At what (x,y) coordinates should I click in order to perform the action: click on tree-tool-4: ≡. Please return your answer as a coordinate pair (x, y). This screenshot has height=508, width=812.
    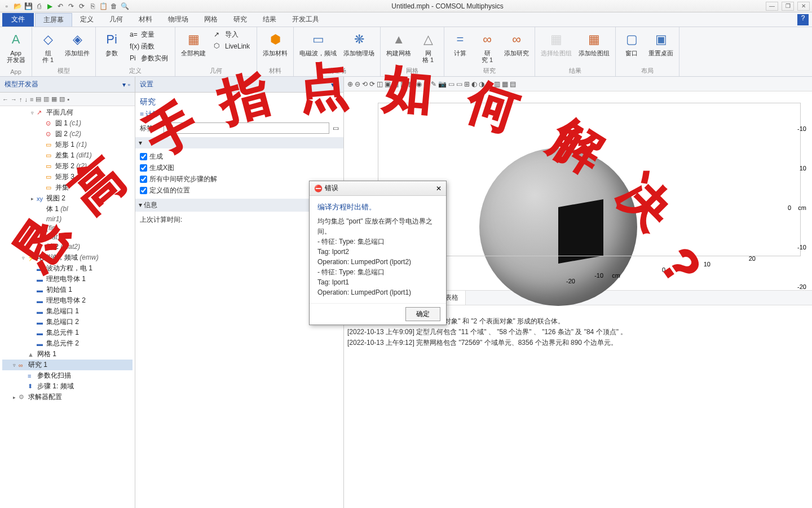
    Looking at the image, I should click on (32, 99).